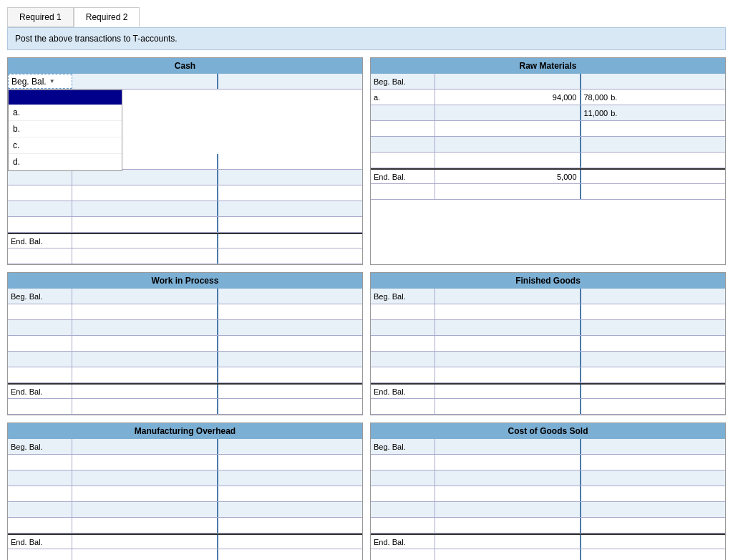 This screenshot has height=560, width=733. What do you see at coordinates (185, 344) in the screenshot?
I see `wip-account: Work in Process Beg. Bal.` at bounding box center [185, 344].